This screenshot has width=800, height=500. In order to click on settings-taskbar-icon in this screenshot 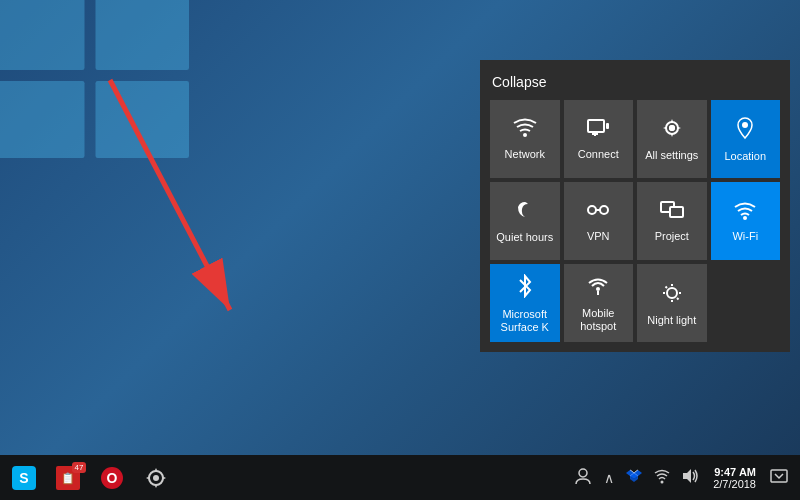, I will do `click(156, 478)`.